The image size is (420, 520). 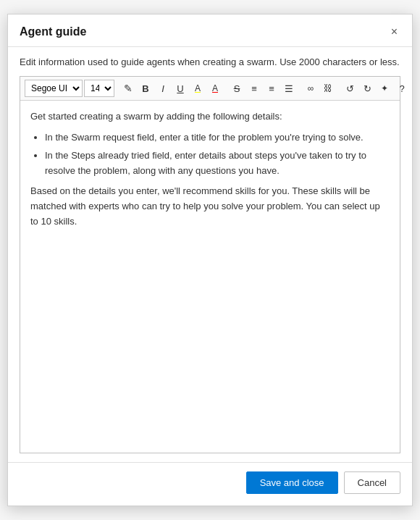 What do you see at coordinates (217, 164) in the screenshot?
I see `editor-list-item-2: In the Steps already tried field, enter …` at bounding box center [217, 164].